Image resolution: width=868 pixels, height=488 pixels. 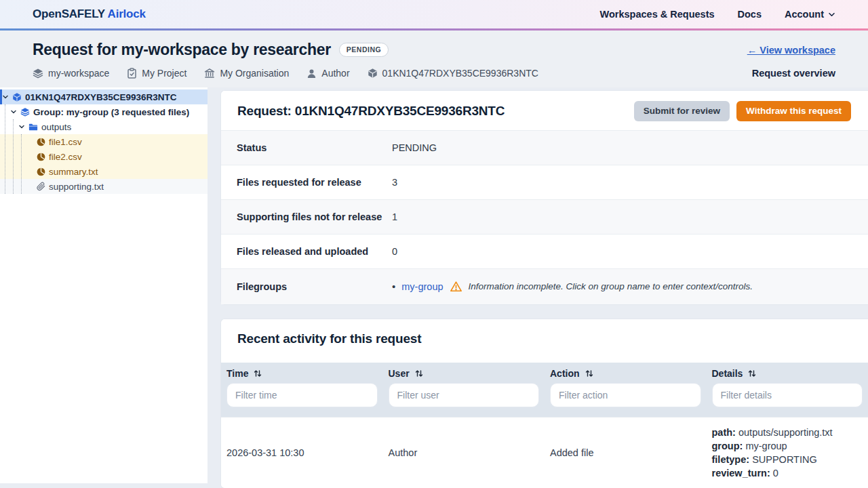 What do you see at coordinates (793, 111) in the screenshot?
I see `withdraw-request-button: Withdraw this request` at bounding box center [793, 111].